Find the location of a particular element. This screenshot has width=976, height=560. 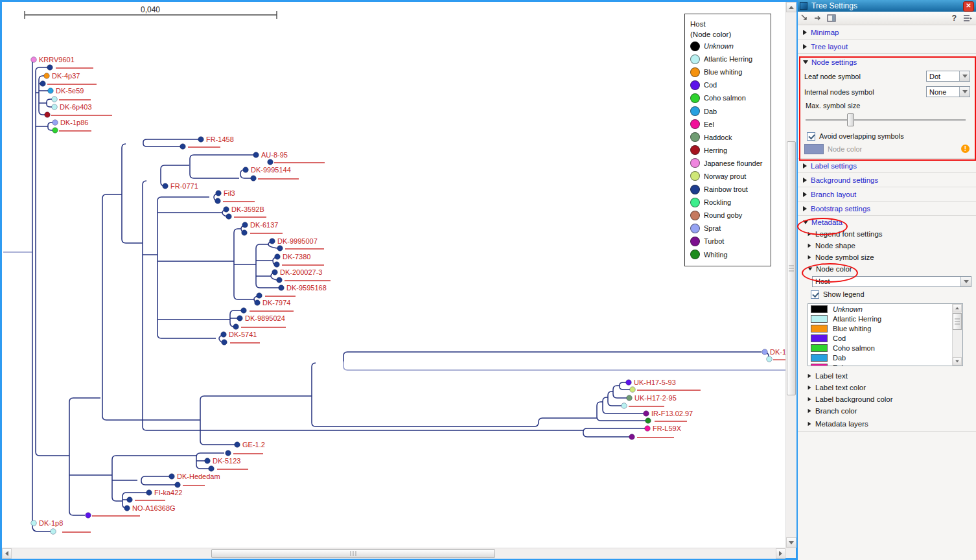

collapse-arrows-icon is located at coordinates (806, 18).